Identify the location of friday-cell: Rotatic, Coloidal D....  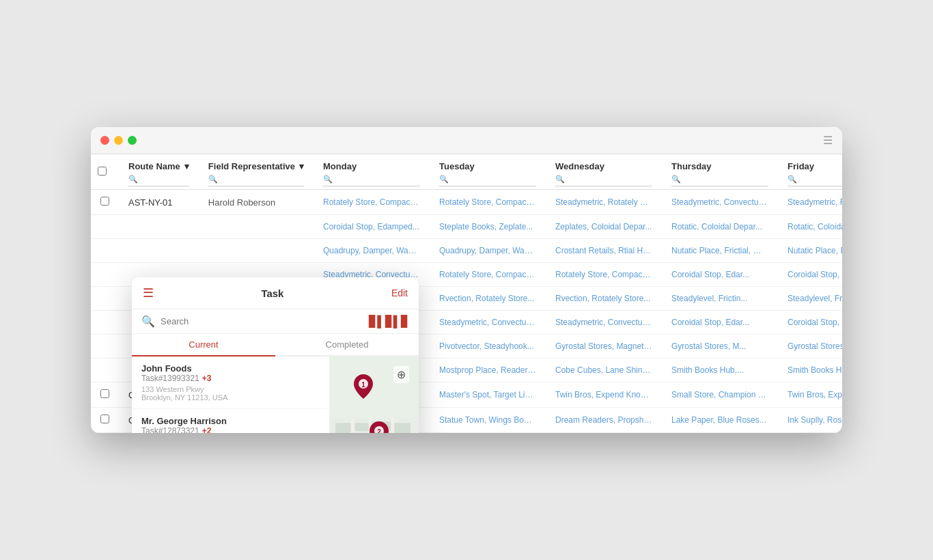
(810, 227).